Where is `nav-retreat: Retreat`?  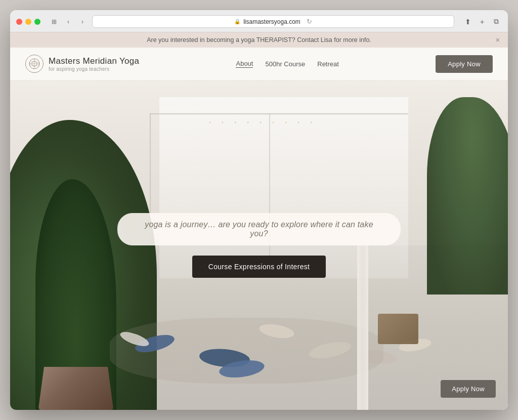
nav-retreat: Retreat is located at coordinates (328, 64).